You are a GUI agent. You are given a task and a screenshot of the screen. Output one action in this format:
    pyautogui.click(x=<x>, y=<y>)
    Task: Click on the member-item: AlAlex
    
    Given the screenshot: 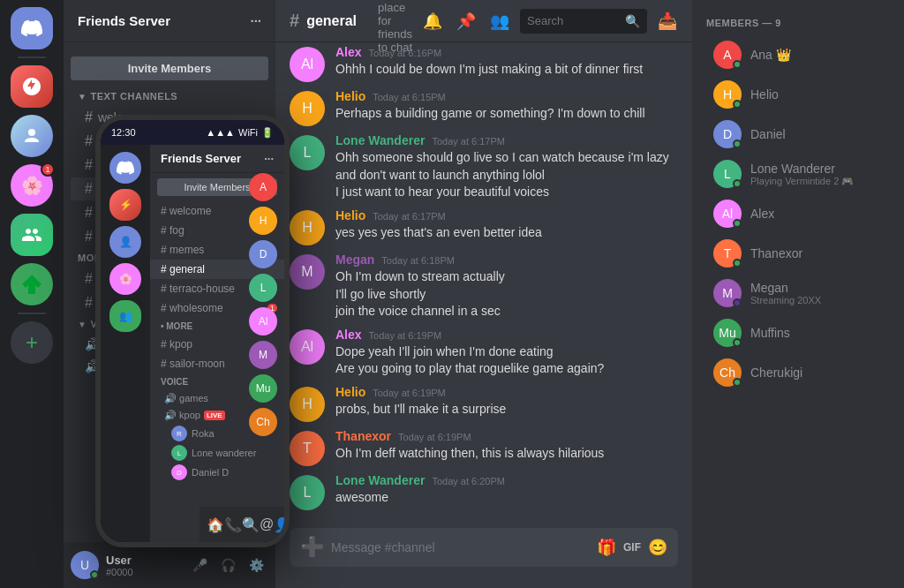 What is the action you would take?
    pyautogui.click(x=798, y=214)
    